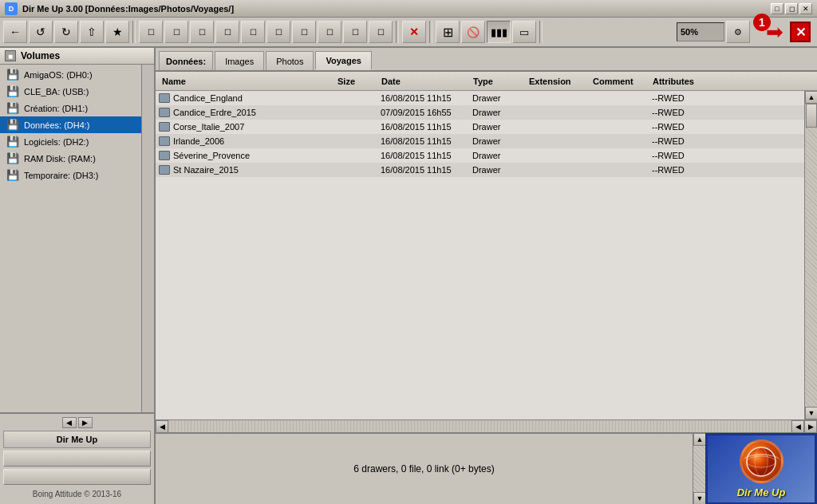 This screenshot has width=817, height=504. I want to click on volume-creation: 💾 Création: (DH1:), so click(70, 108).